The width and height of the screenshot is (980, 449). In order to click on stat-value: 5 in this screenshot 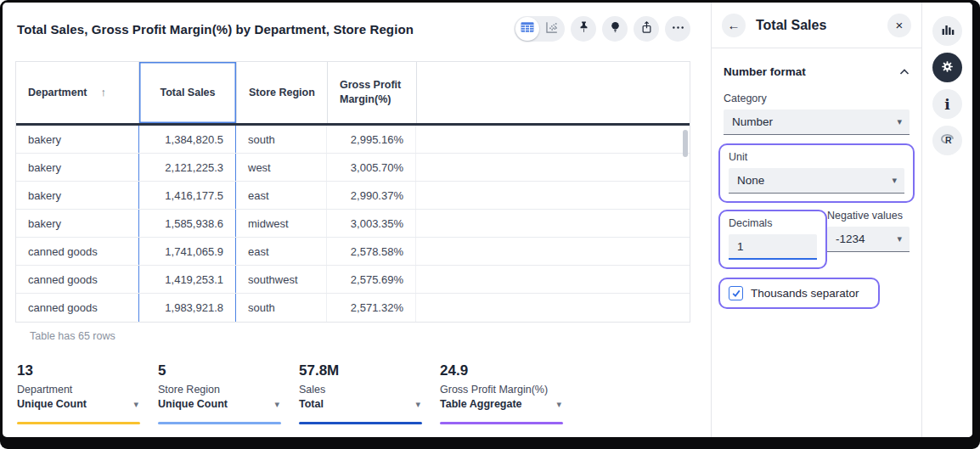, I will do `click(228, 371)`.